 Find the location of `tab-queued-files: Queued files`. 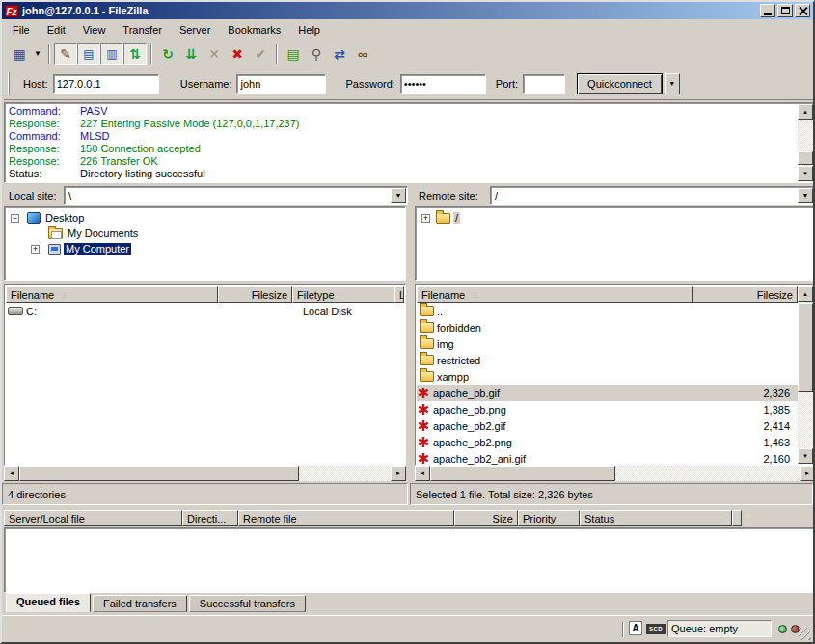

tab-queued-files: Queued files is located at coordinates (48, 603).